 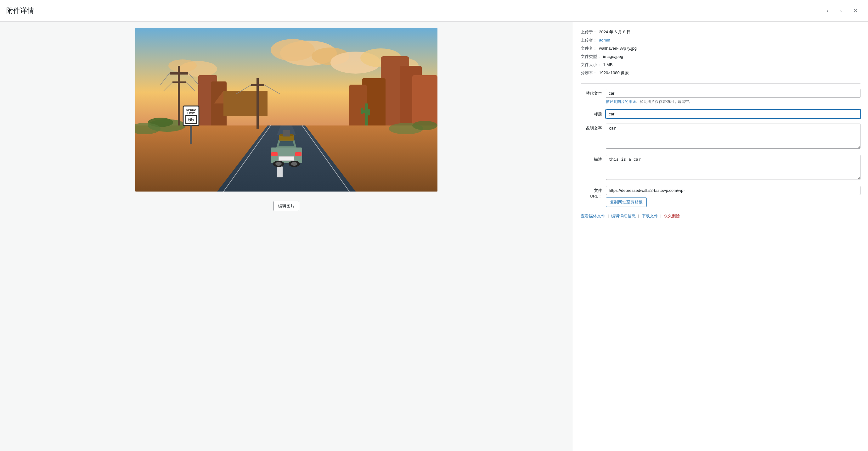 I want to click on url-wrap: 复制网址至剪贴板, so click(x=733, y=196).